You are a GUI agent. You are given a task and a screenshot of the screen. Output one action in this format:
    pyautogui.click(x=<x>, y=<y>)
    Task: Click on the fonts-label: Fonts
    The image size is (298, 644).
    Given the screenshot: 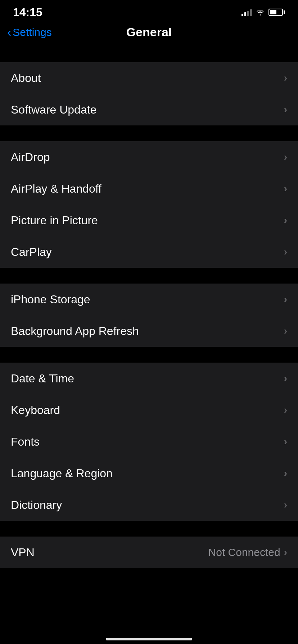 What is the action you would take?
    pyautogui.click(x=25, y=442)
    